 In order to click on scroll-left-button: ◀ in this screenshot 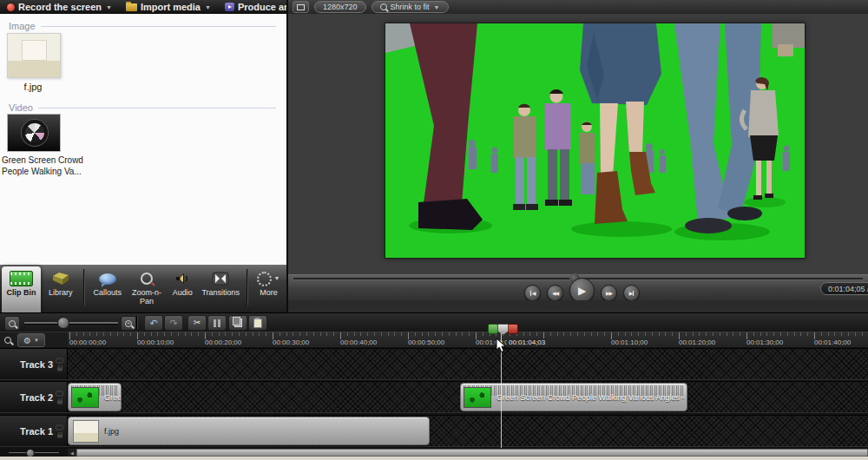, I will do `click(72, 453)`.